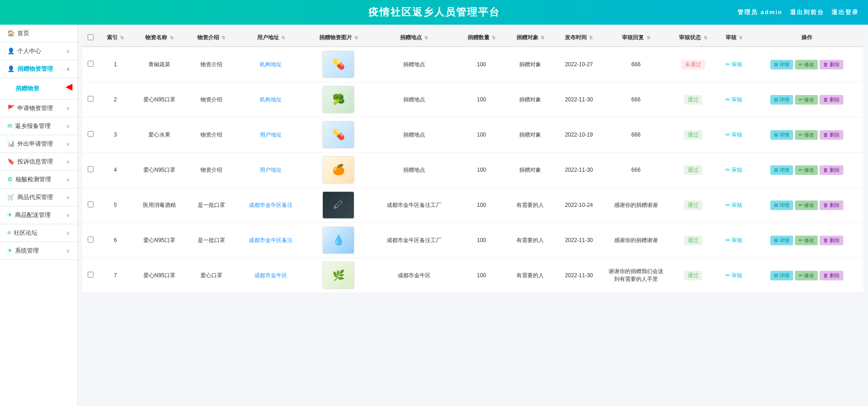 The image size is (868, 406). I want to click on sidebar-item-donated-materials: 捐赠物资 ◀, so click(44, 89).